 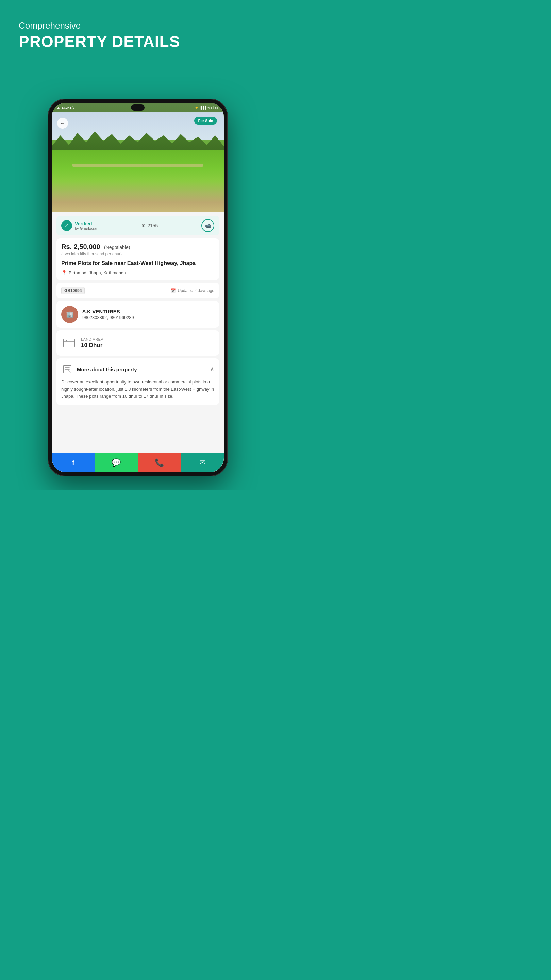 What do you see at coordinates (206, 107) in the screenshot?
I see `status-right: ⚡ ▐▐▐ WiFi 85` at bounding box center [206, 107].